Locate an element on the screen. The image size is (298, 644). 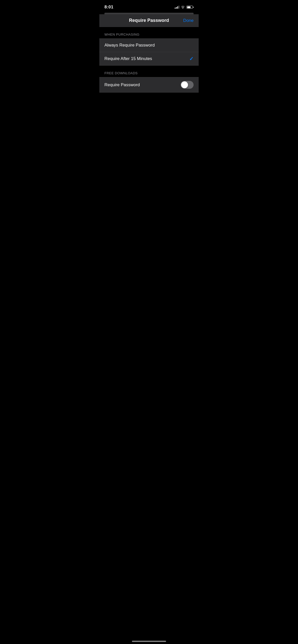
require-password-toggle is located at coordinates (187, 85).